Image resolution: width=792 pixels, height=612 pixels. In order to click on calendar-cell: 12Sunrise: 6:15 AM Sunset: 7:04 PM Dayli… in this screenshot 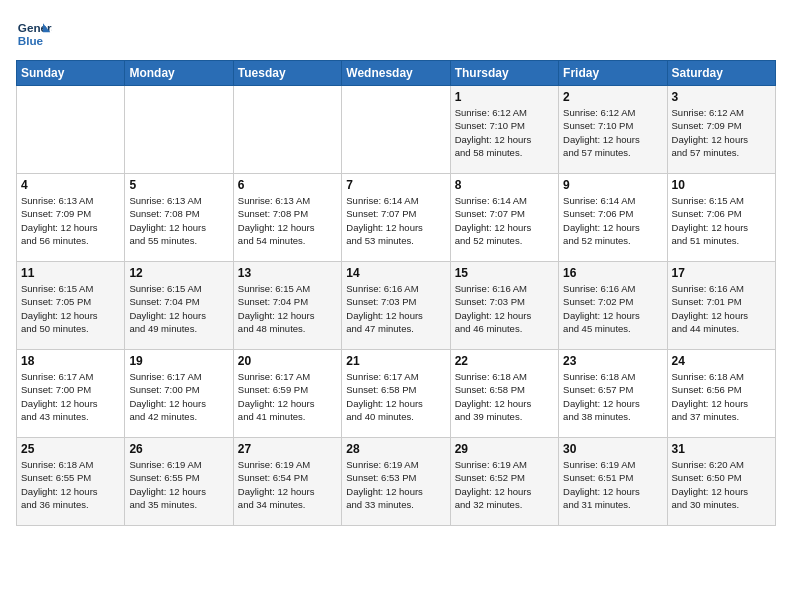, I will do `click(179, 306)`.